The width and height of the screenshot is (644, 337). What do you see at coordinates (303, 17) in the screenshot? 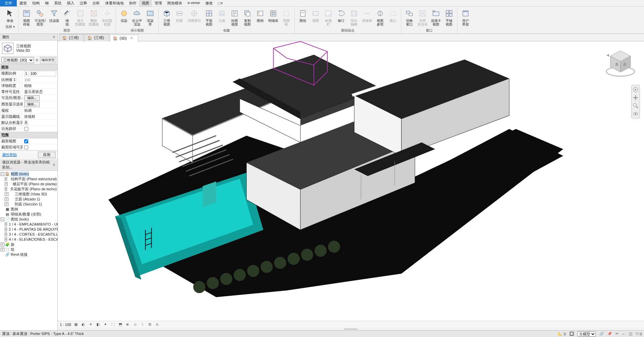
I see `ribbon-sheet: 图纸` at bounding box center [303, 17].